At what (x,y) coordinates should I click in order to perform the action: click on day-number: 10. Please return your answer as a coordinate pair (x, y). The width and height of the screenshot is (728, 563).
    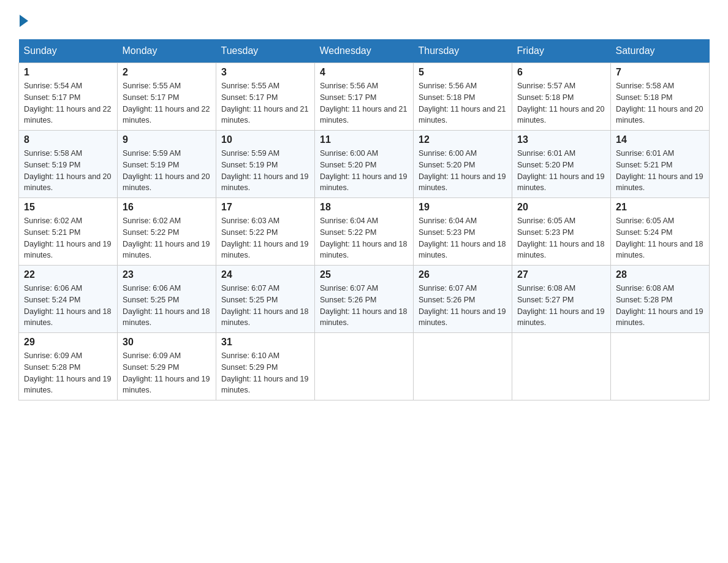
    Looking at the image, I should click on (265, 140).